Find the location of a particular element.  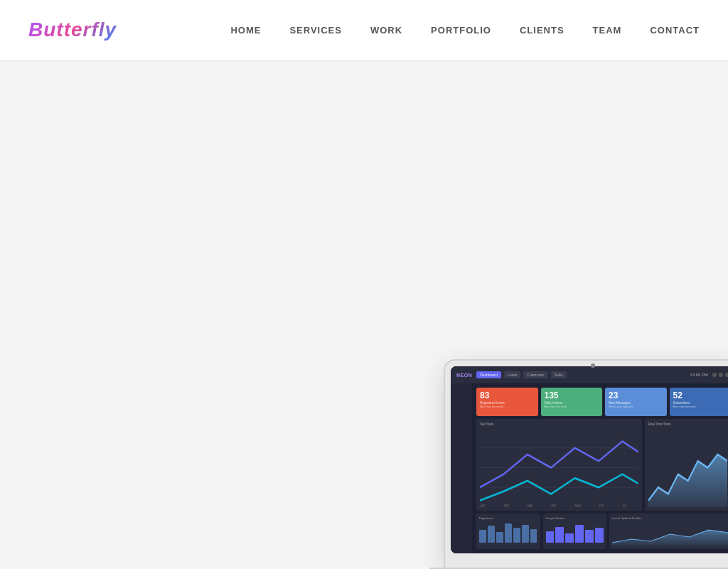

svg-text: Jan is located at coordinates (482, 505).